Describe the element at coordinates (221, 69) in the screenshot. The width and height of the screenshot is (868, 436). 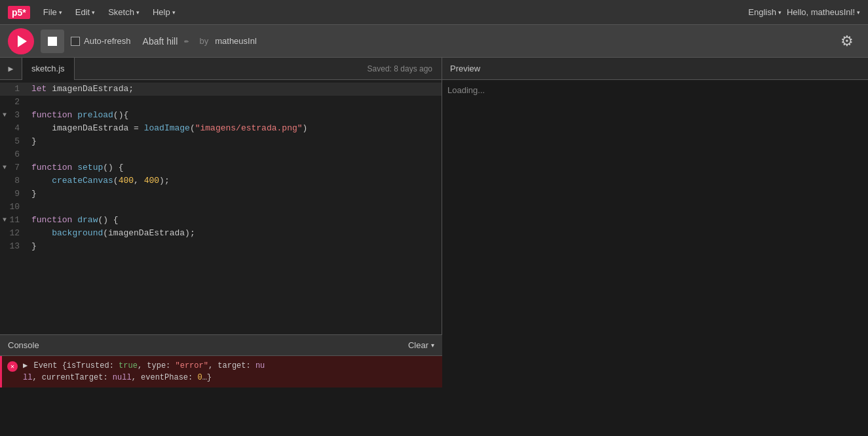
I see `file-tabs: ▶ sketch.js Saved: 8 days ago` at that location.